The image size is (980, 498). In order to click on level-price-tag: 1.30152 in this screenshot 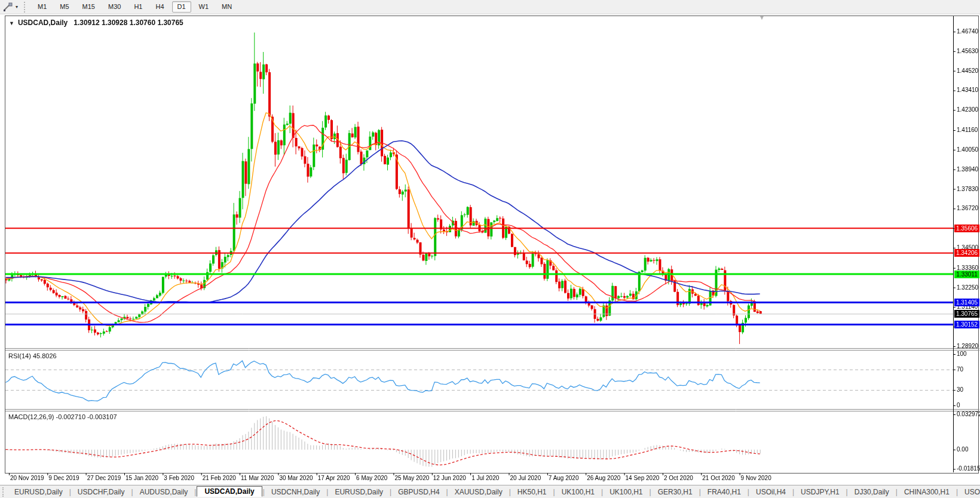, I will do `click(967, 325)`.